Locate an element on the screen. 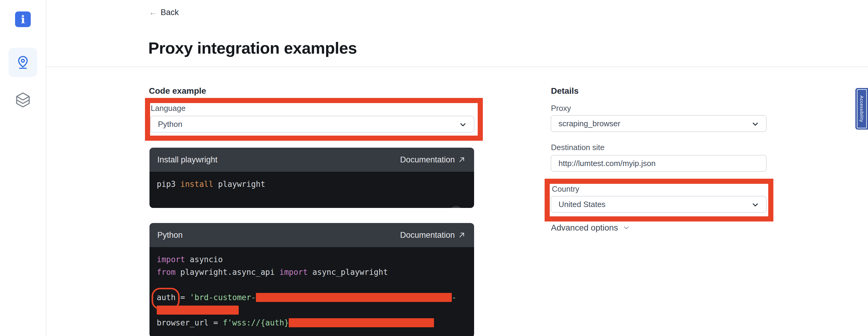  code-token: f'wss://{auth} is located at coordinates (256, 323).